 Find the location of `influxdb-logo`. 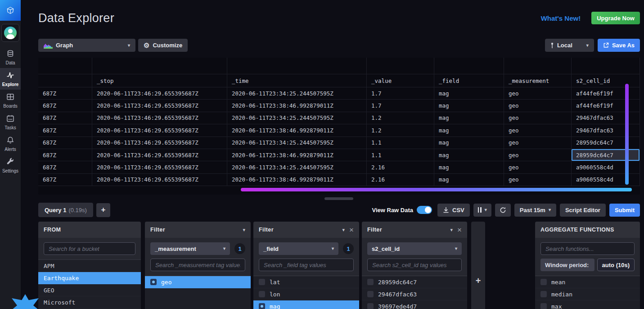

influxdb-logo is located at coordinates (10, 10).